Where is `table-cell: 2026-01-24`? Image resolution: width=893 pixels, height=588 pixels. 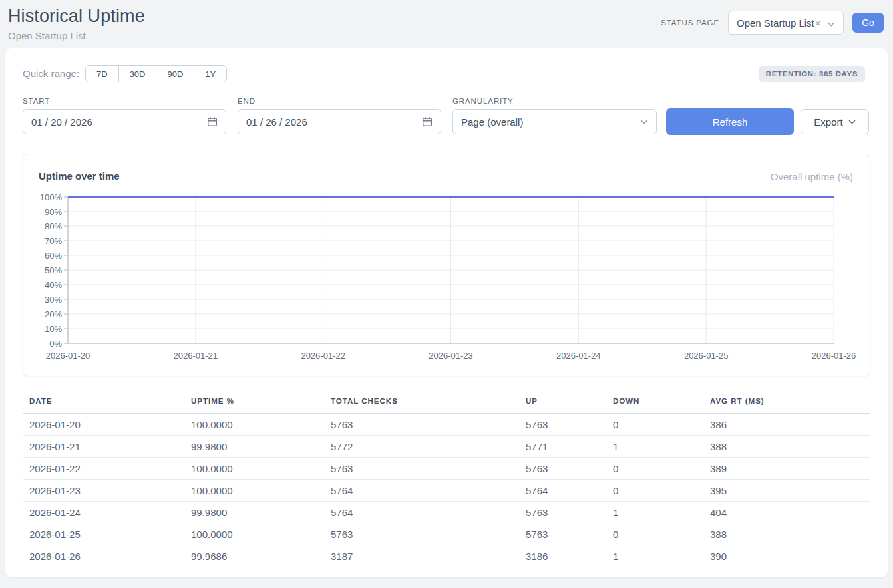 table-cell: 2026-01-24 is located at coordinates (104, 512).